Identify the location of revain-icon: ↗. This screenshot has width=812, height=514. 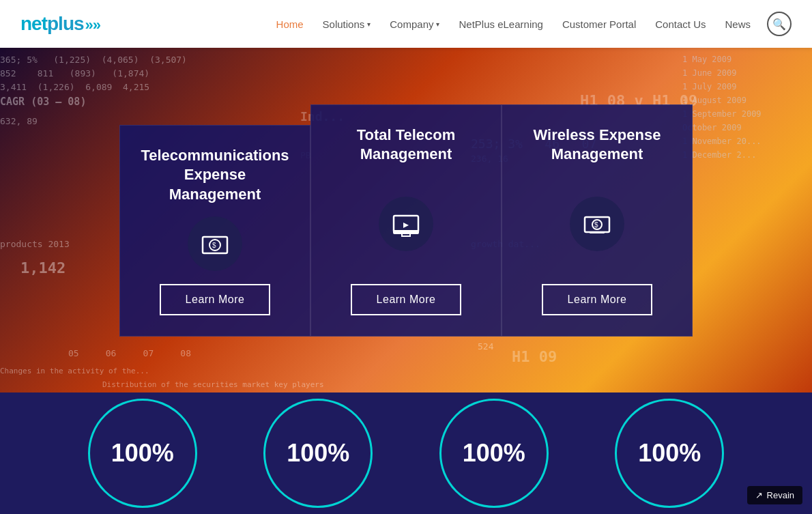
(759, 496).